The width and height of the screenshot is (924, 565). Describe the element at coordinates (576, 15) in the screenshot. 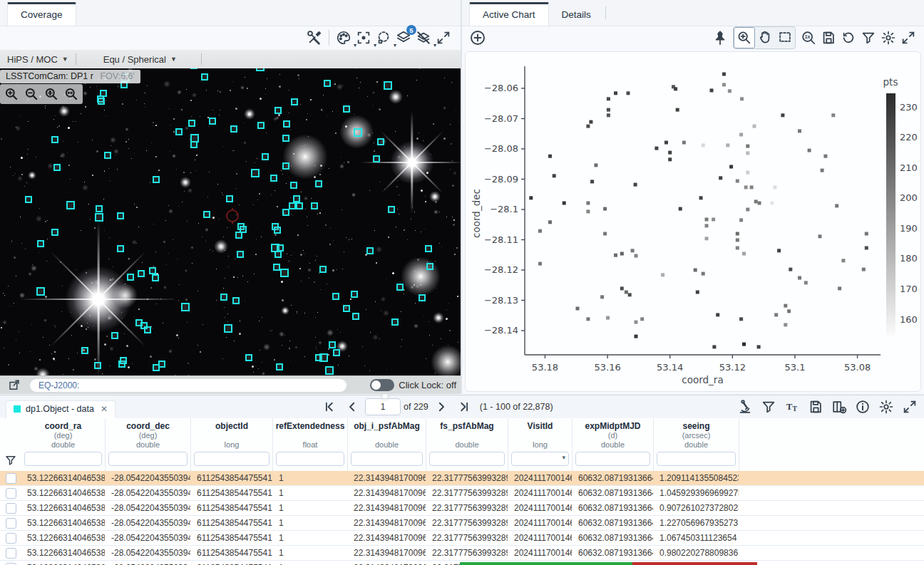

I see `tab-details: Details` at that location.